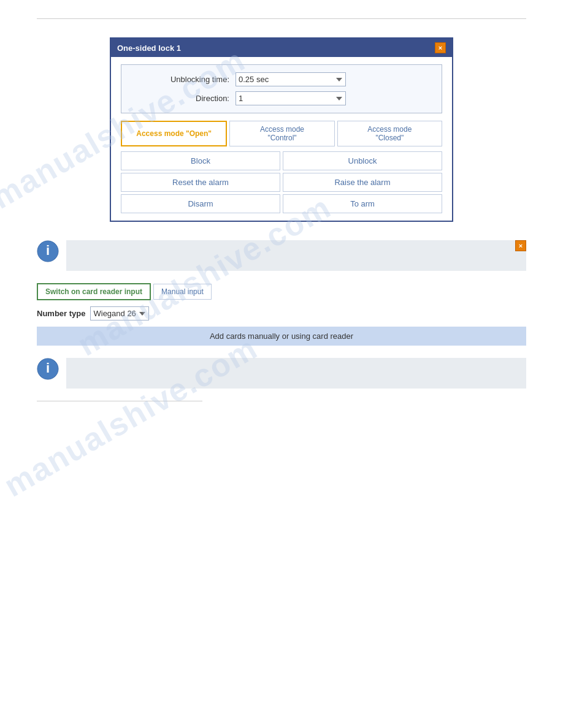 This screenshot has width=563, height=728. What do you see at coordinates (362, 161) in the screenshot?
I see `unblock-button: Unblock` at bounding box center [362, 161].